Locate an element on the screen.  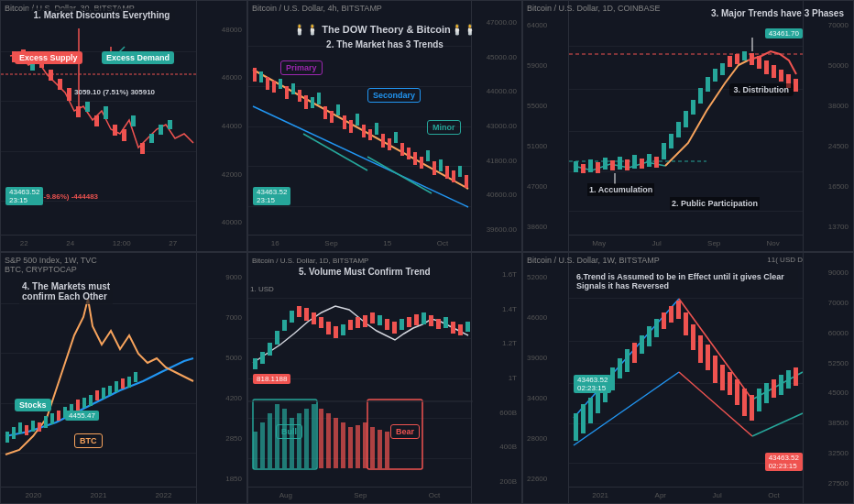
p2-subtitle: 2. The Market has 3 Trends is located at coordinates (385, 44).